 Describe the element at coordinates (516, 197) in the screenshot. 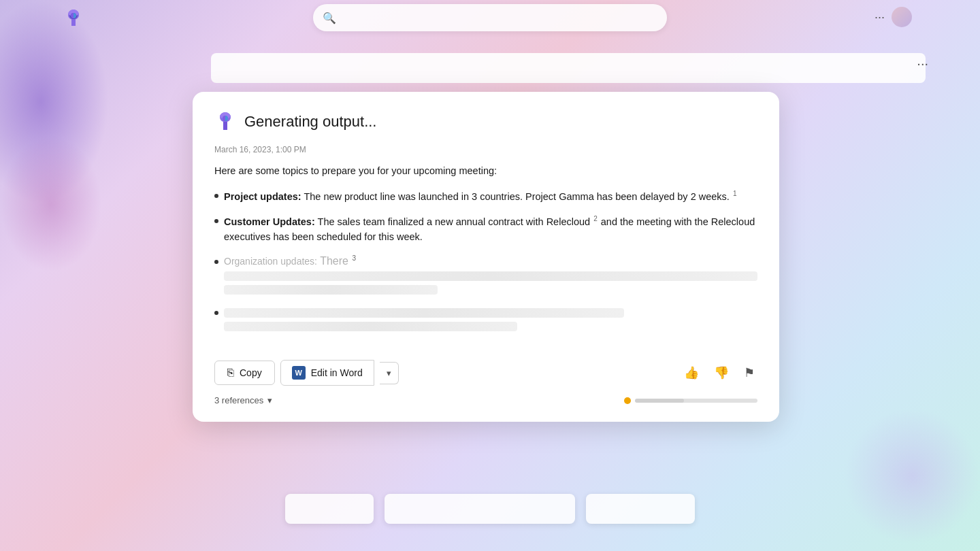

I see `bullet-1-text: The new product line was launched in 3 c…` at that location.